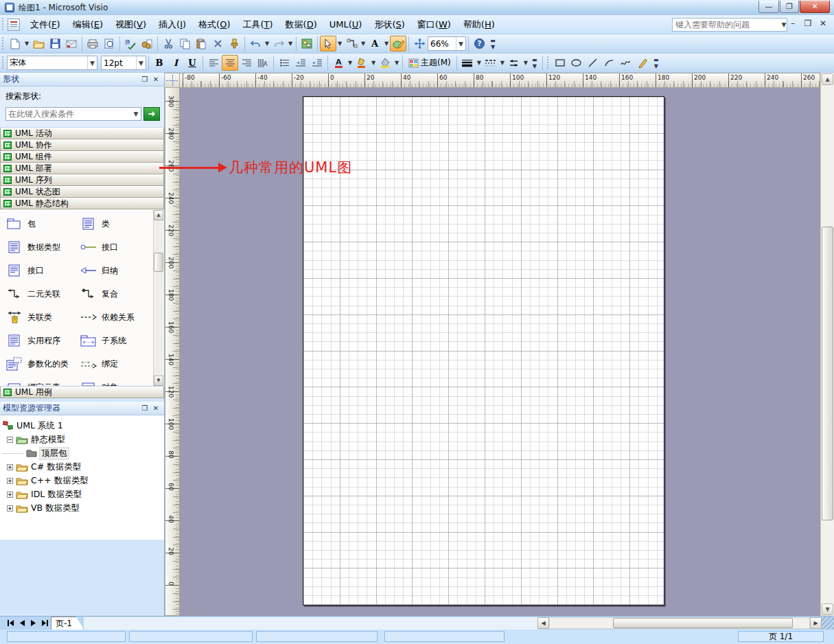  What do you see at coordinates (218, 44) in the screenshot?
I see `delete-button` at bounding box center [218, 44].